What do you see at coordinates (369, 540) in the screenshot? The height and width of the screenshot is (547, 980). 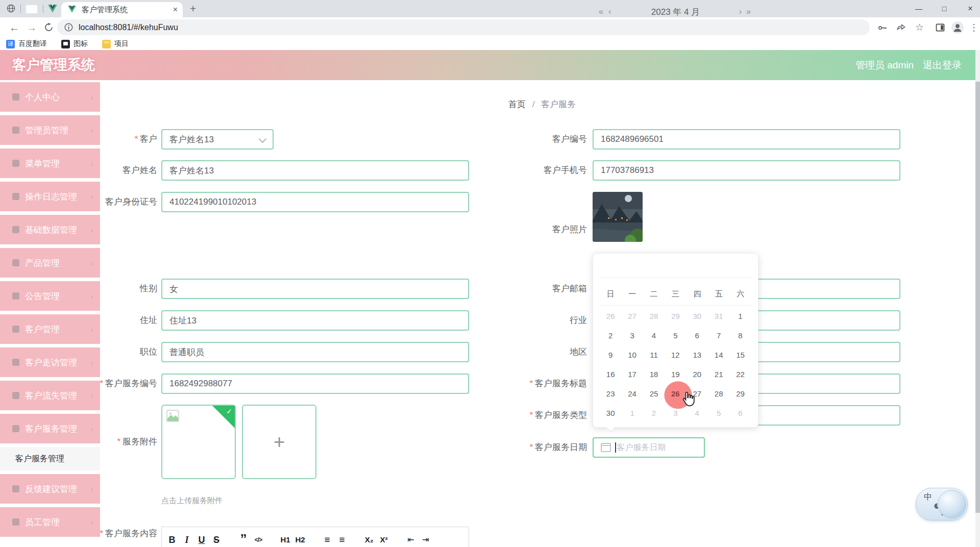 I see `subscript-button: X₂` at bounding box center [369, 540].